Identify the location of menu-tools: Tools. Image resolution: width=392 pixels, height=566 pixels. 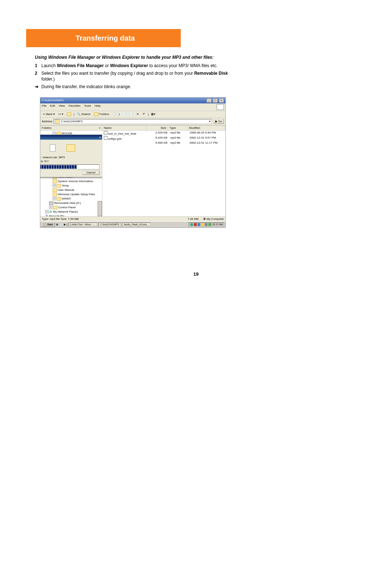
(88, 107).